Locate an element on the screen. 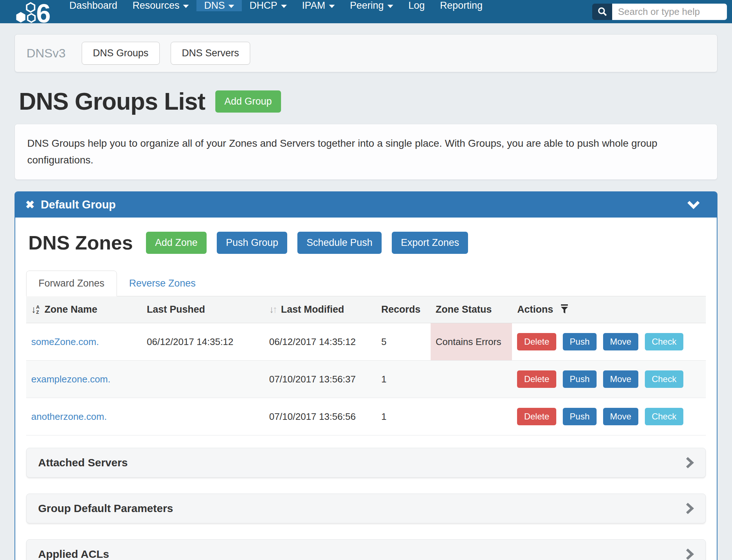 The width and height of the screenshot is (732, 560). accordion-attached-servers: Attached Servers is located at coordinates (366, 463).